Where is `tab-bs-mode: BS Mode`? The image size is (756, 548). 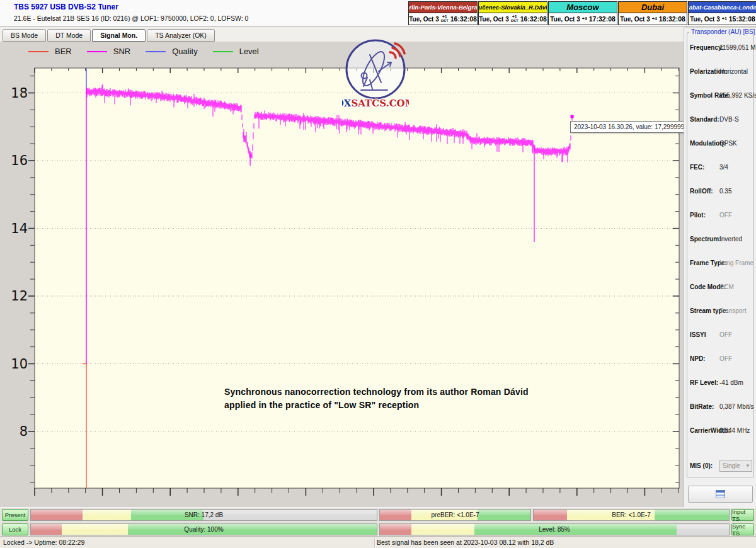
tab-bs-mode: BS Mode is located at coordinates (24, 35).